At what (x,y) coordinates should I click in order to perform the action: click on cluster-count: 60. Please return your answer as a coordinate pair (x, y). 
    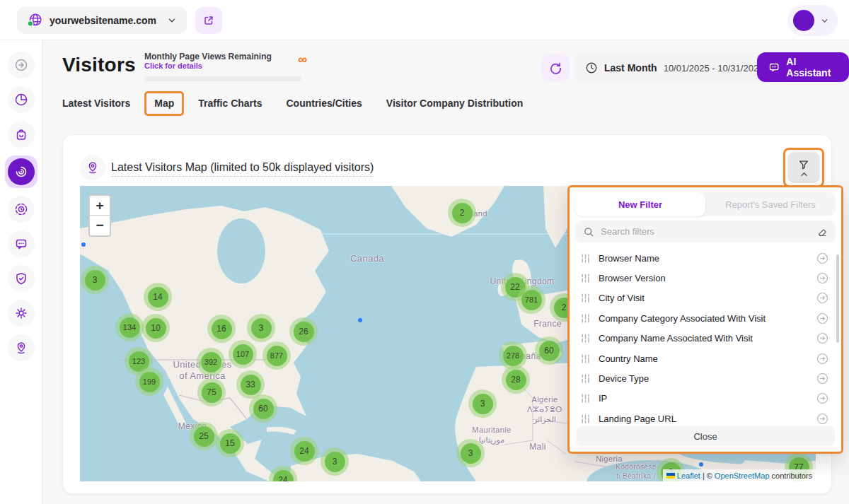
    Looking at the image, I should click on (549, 351).